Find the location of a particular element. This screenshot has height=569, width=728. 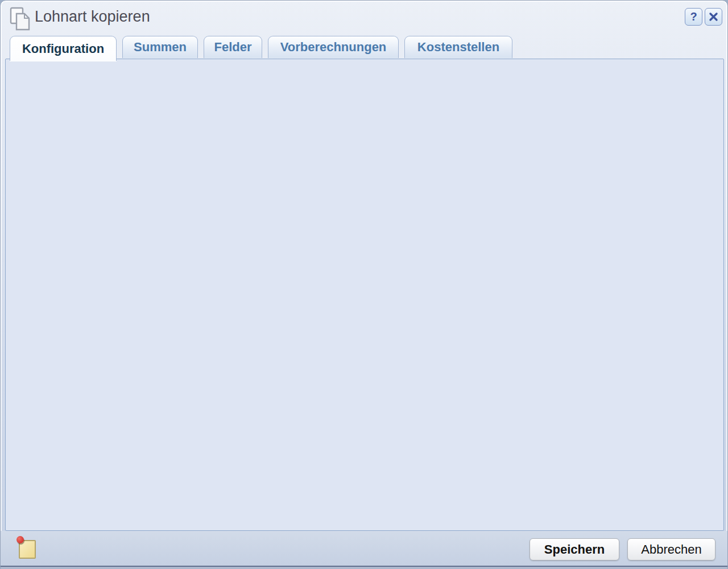

tab-summen: Summen is located at coordinates (160, 47).